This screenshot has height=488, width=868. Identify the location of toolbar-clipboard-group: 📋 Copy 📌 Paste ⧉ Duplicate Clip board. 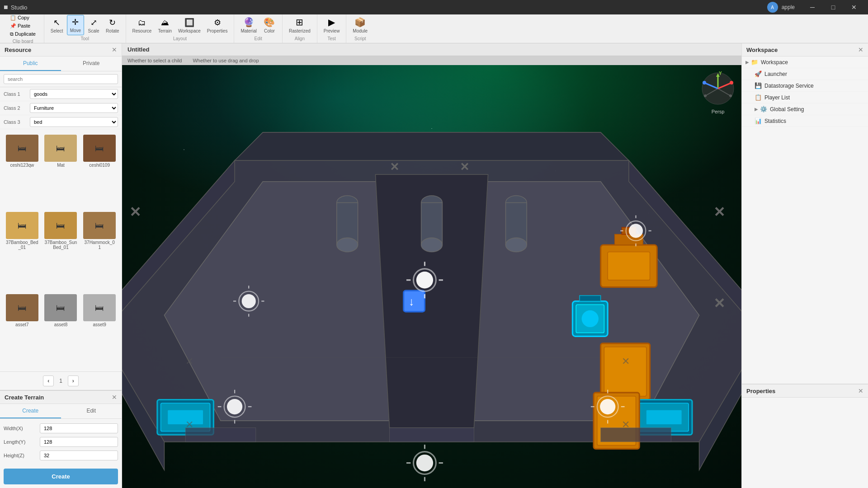
(23, 29).